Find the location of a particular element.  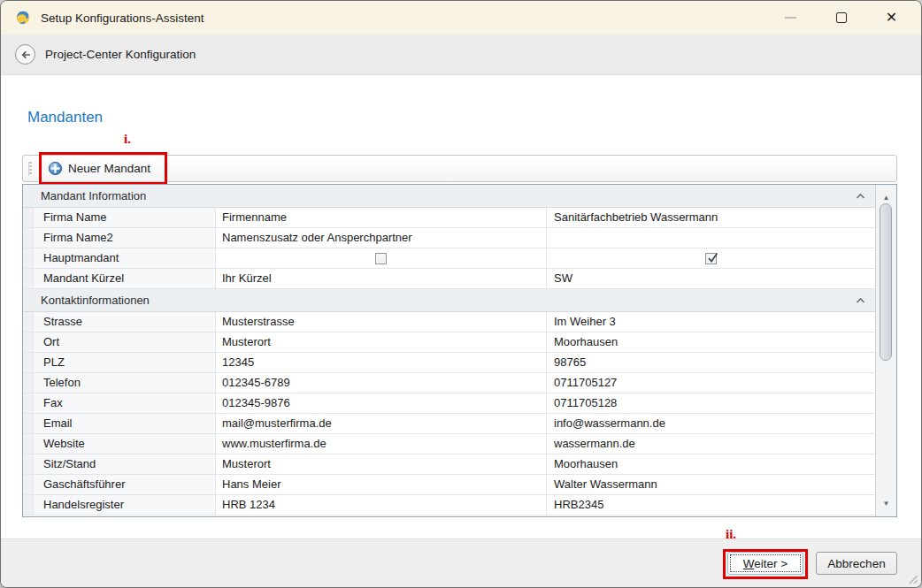

row-label: Hauptmandant is located at coordinates (125, 258).